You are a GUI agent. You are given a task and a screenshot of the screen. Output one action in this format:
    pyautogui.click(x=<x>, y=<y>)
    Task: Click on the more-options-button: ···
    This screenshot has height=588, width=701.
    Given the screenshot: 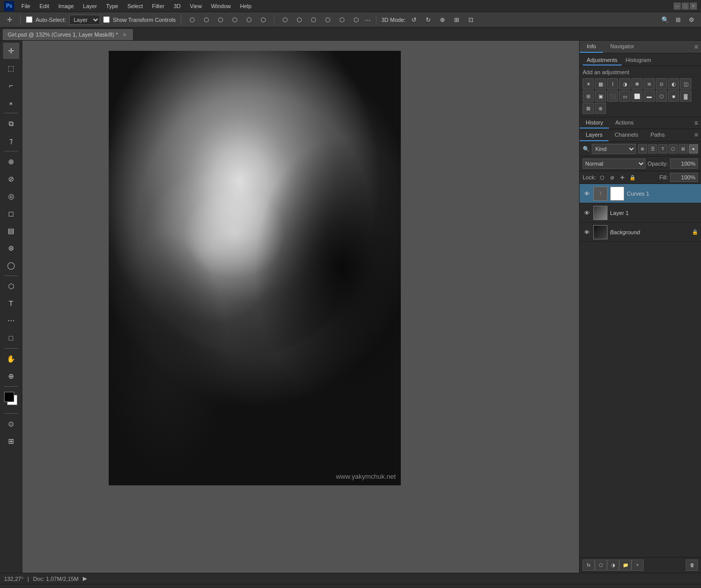 What is the action you would take?
    pyautogui.click(x=368, y=20)
    